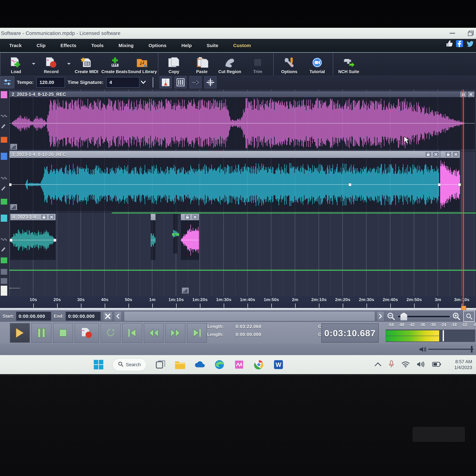 Image resolution: width=476 pixels, height=476 pixels. I want to click on playhead-handle, so click(464, 308).